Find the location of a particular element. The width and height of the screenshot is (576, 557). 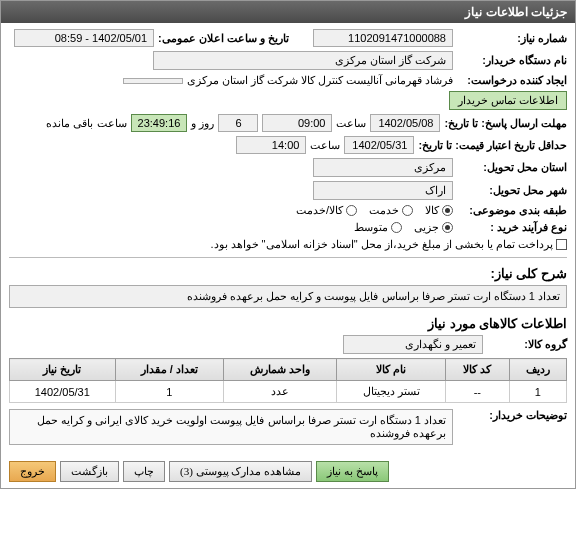

contact-button: اطلاعات تماس خریدار is located at coordinates (508, 100).